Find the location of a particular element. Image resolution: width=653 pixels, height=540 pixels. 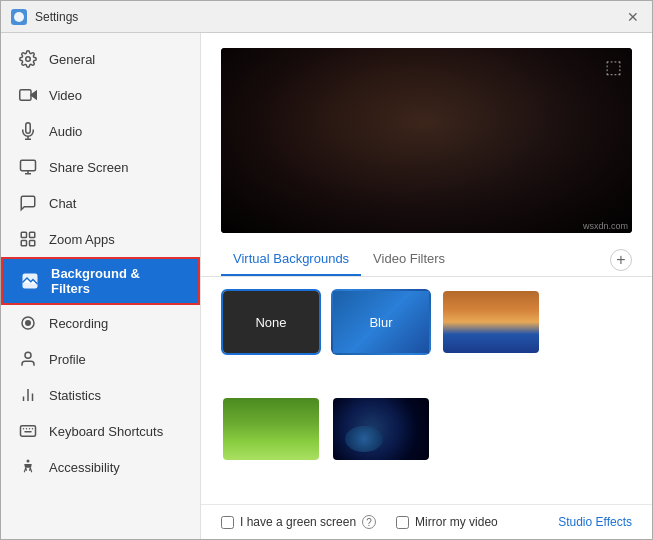

statistics-icon is located at coordinates (28, 395).